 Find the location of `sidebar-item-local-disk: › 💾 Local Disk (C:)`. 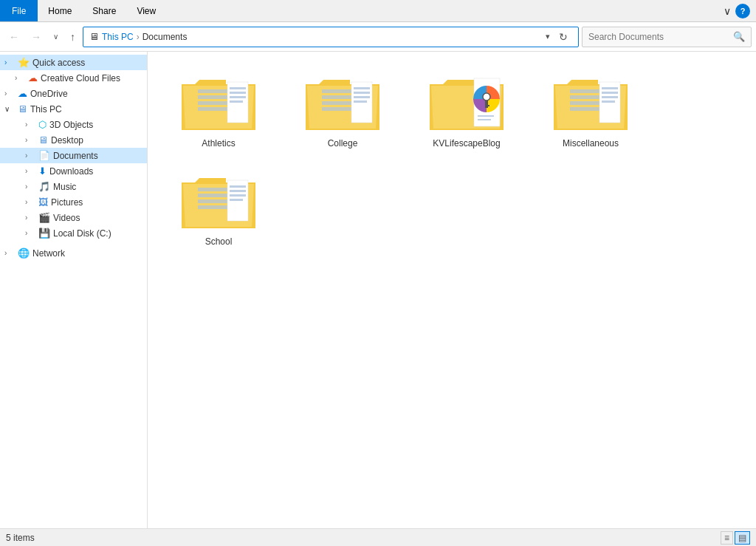

sidebar-item-local-disk: › 💾 Local Disk (C:) is located at coordinates (74, 233).